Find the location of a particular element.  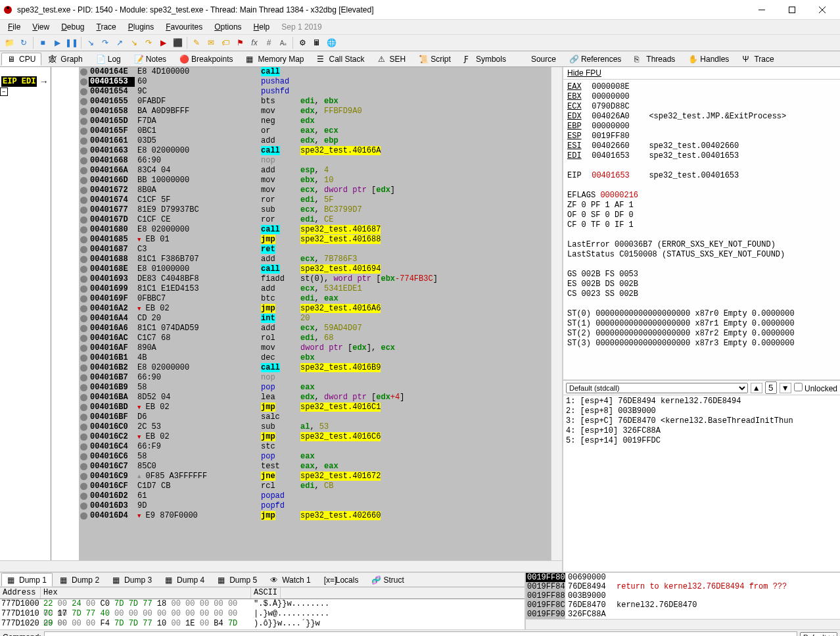

tab-breakpoints: 🔴Breakpoints is located at coordinates (206, 59).